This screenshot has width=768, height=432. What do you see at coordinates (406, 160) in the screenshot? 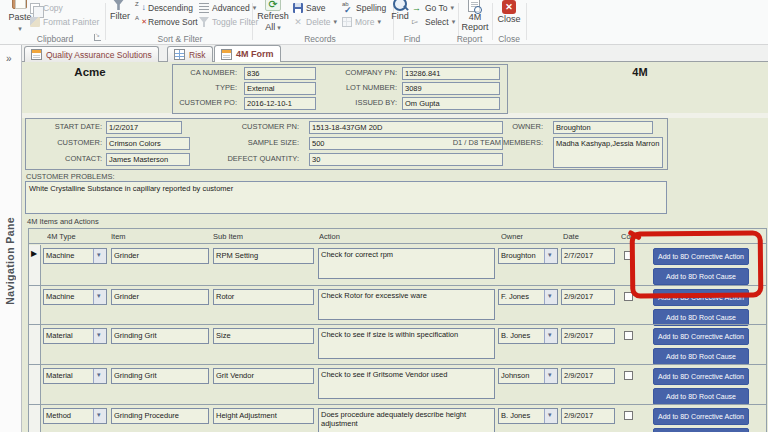
I see `defect-quantity-field: 30` at bounding box center [406, 160].